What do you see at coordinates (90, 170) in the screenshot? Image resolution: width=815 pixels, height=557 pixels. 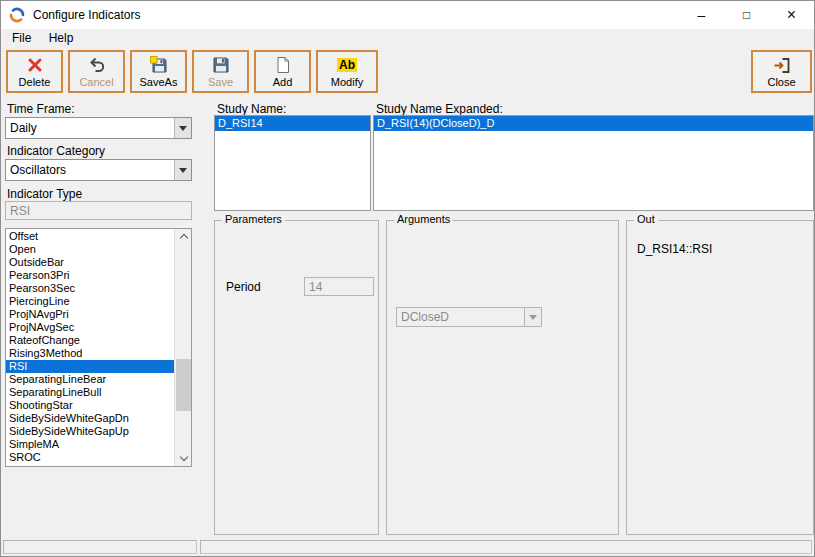 I see `indicator-category-value: Oscillators` at bounding box center [90, 170].